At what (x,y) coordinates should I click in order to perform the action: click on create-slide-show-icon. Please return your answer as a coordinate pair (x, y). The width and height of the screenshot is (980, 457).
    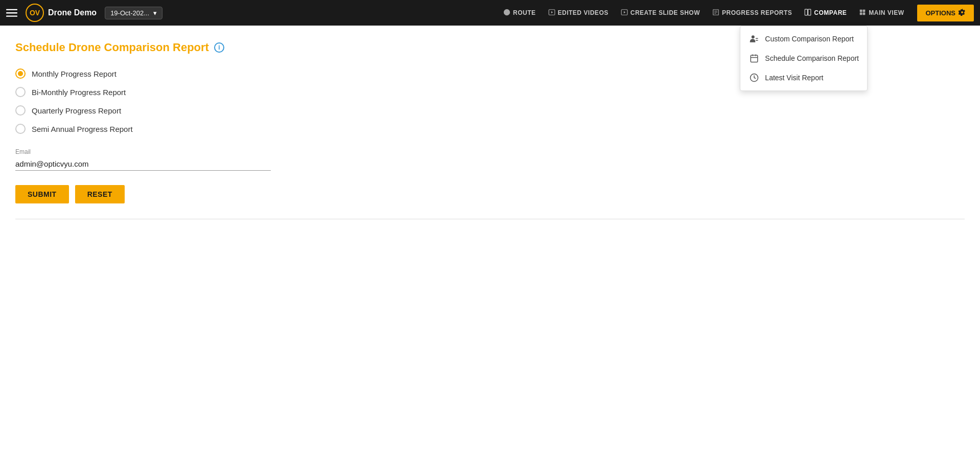
    Looking at the image, I should click on (624, 13).